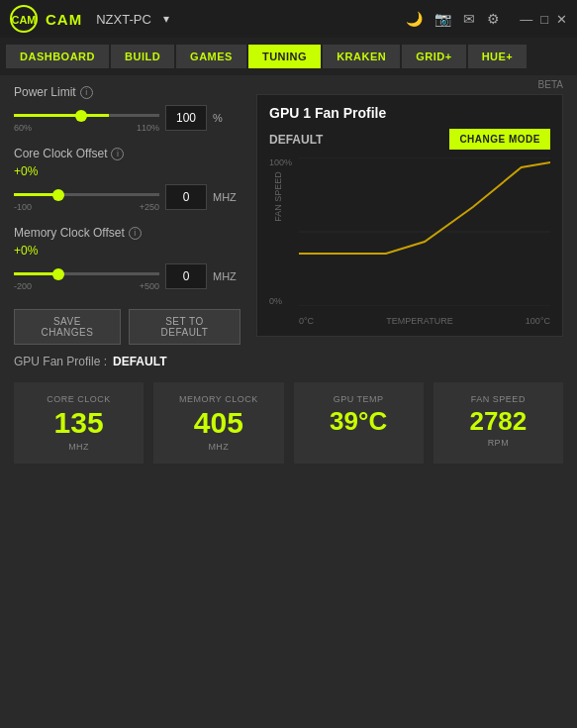  What do you see at coordinates (127, 251) in the screenshot?
I see `memory-clock-offset-display: +0%` at bounding box center [127, 251].